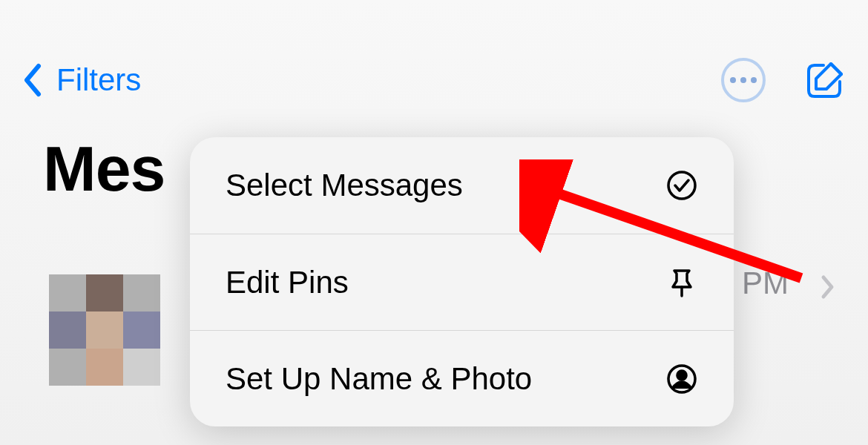  What do you see at coordinates (344, 185) in the screenshot?
I see `menu-item-label: Select Messages` at bounding box center [344, 185].